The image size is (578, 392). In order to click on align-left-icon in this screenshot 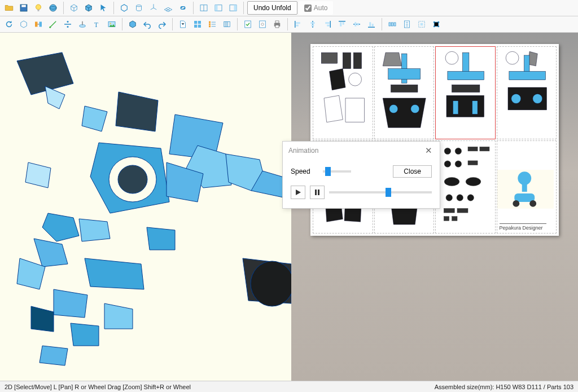, I will do `click(298, 24)`.